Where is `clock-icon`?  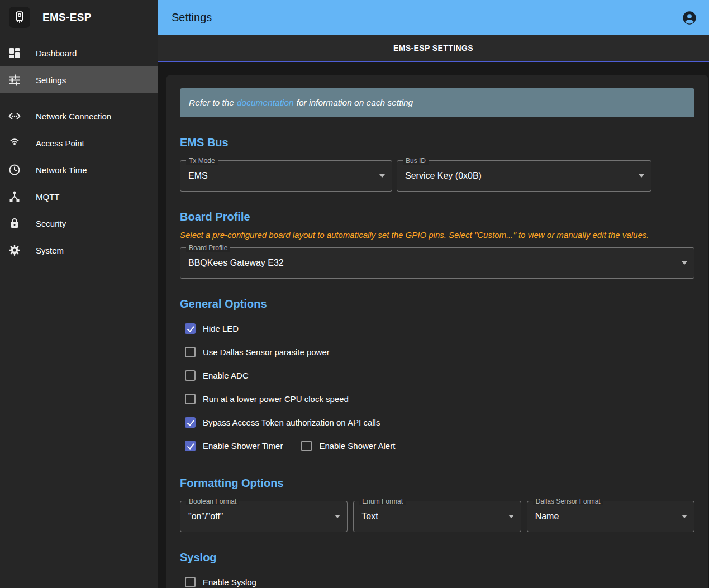 clock-icon is located at coordinates (15, 170).